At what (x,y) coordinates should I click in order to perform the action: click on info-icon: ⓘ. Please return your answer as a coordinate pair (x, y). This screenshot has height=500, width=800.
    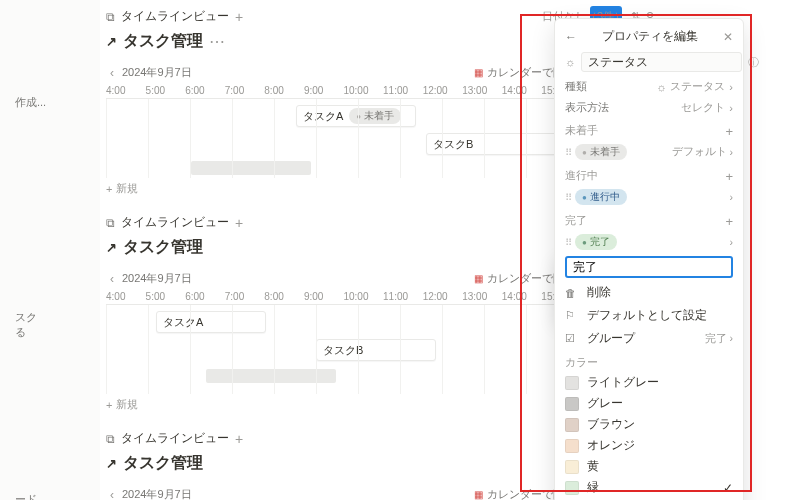
    Looking at the image, I should click on (754, 62).